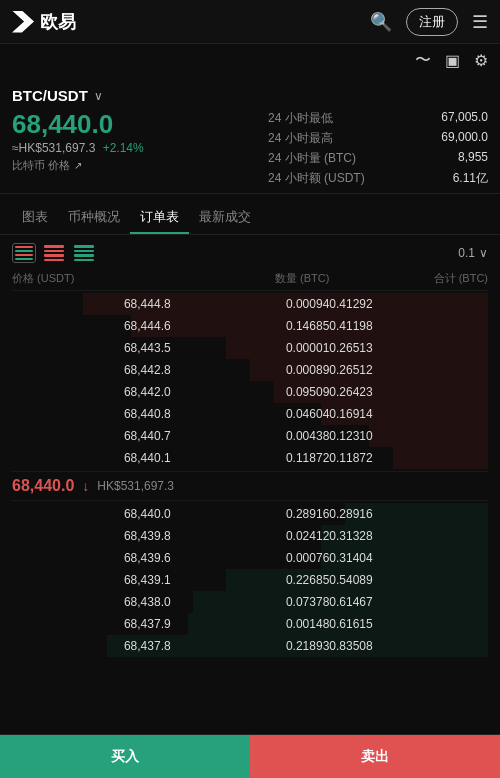 This screenshot has height=778, width=500. Describe the element at coordinates (250, 22) in the screenshot. I see `header: 欧易 🔍 注册 ☰` at that location.